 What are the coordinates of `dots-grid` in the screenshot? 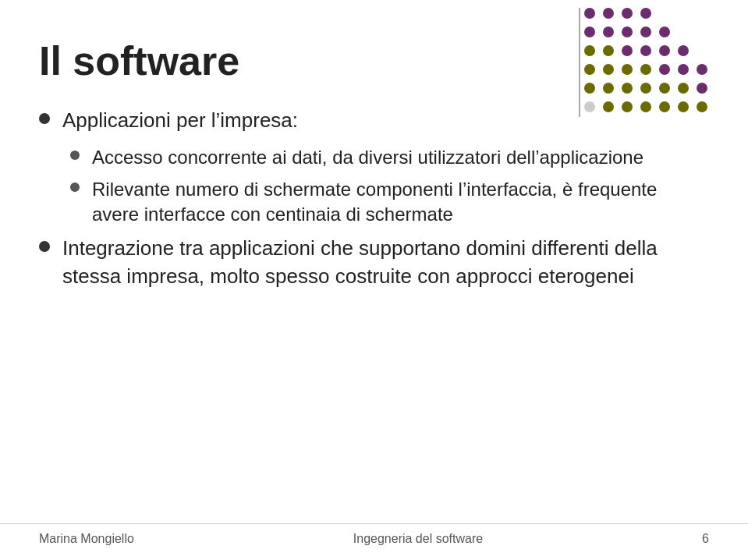 It's located at (654, 62).